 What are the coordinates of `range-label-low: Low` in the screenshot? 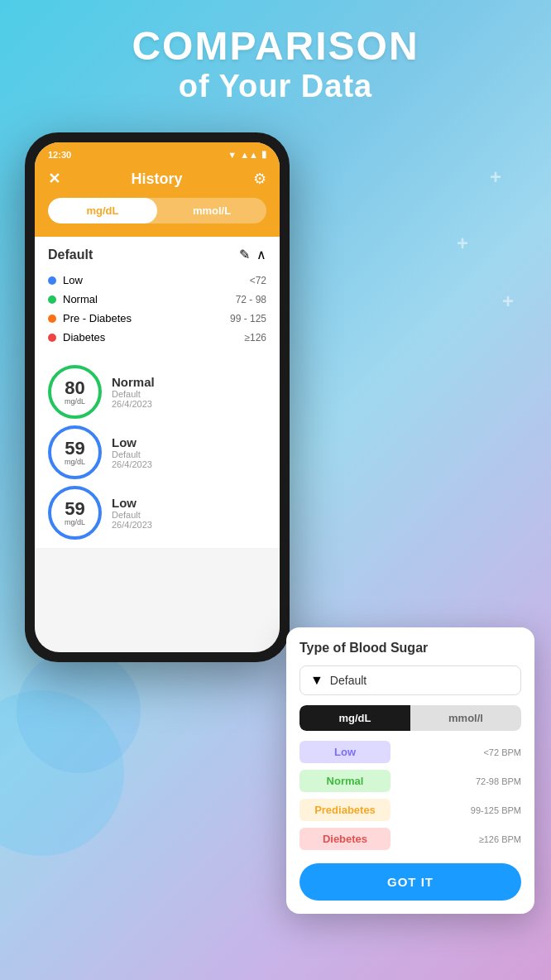 It's located at (73, 280).